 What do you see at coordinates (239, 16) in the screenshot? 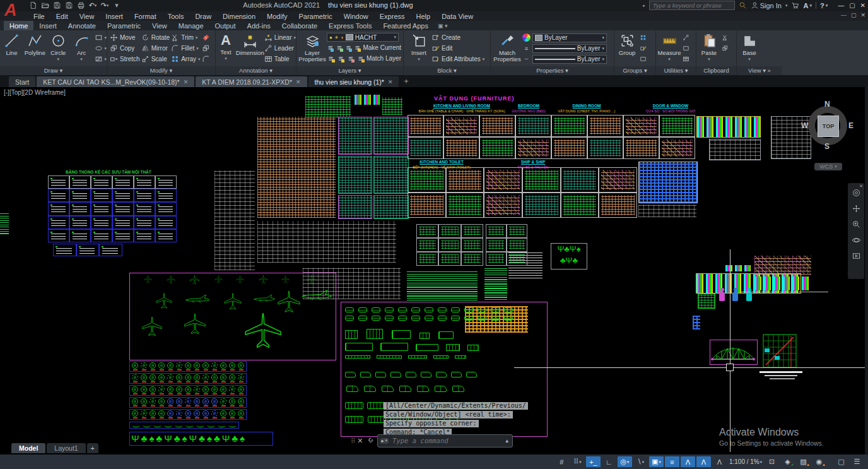
I see `menu-dimension: Dimension` at bounding box center [239, 16].